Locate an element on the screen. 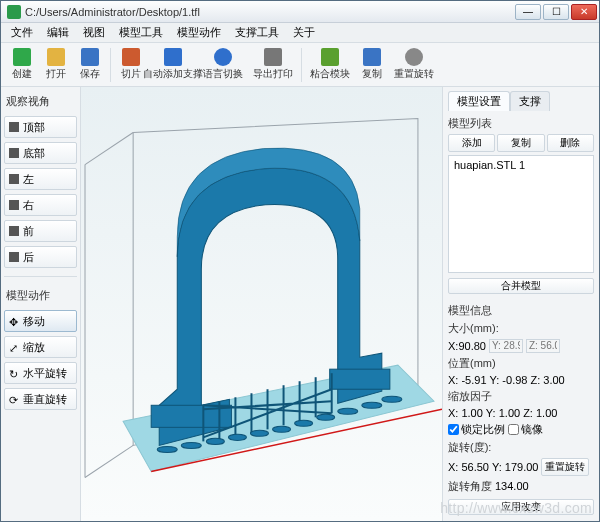 The image size is (600, 522). action-group-title: 模型动作 is located at coordinates (40, 296).